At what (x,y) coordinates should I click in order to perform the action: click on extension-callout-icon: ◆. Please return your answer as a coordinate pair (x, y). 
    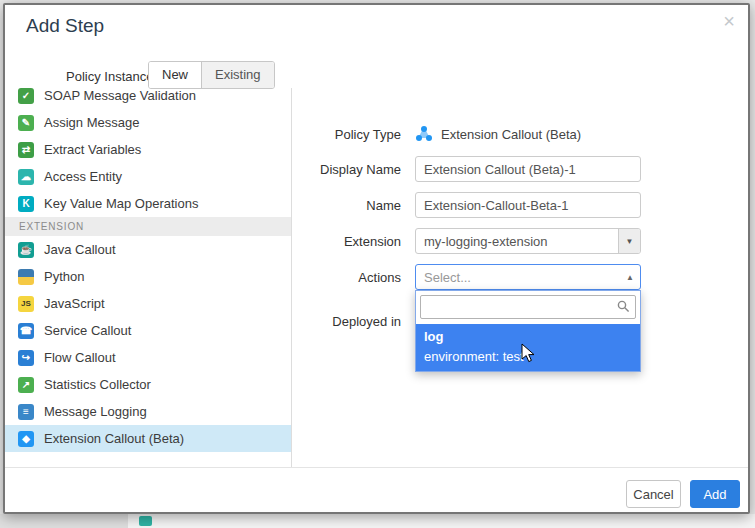
    Looking at the image, I should click on (26, 439).